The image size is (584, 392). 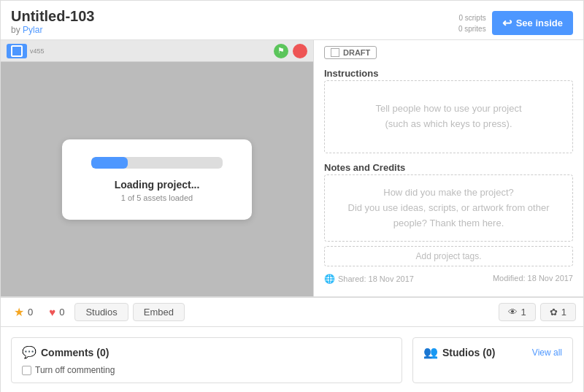 What do you see at coordinates (157, 180) in the screenshot?
I see `loading-box: Loading project... 1 of 5 assets loaded` at bounding box center [157, 180].